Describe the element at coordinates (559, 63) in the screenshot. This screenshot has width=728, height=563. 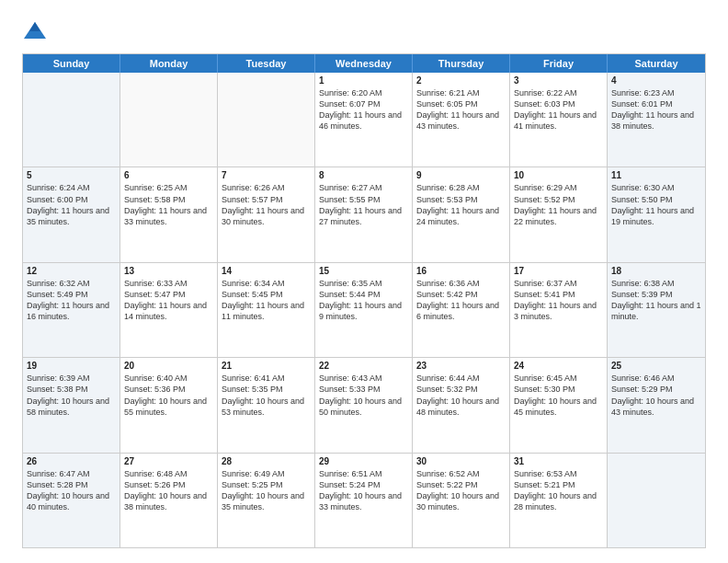
I see `weekday-header-friday: Friday` at that location.